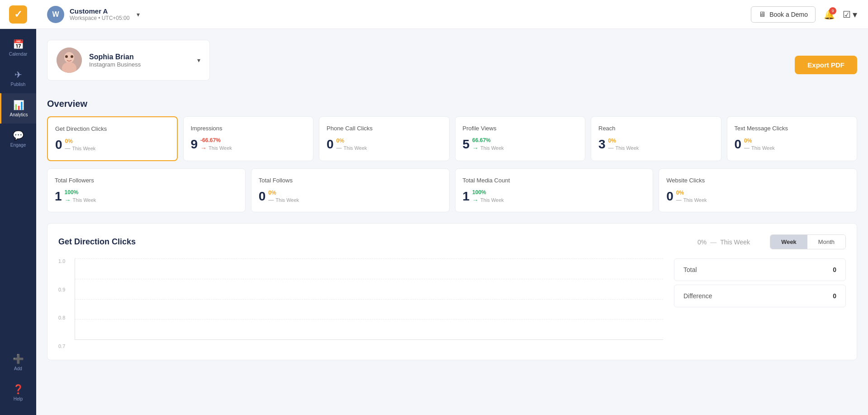 The width and height of the screenshot is (868, 415). Describe the element at coordinates (18, 207) in the screenshot. I see `sidebar: ✓ 📅 Calendar ✈ Publish 📊 Analytics 💬 Eng…` at that location.